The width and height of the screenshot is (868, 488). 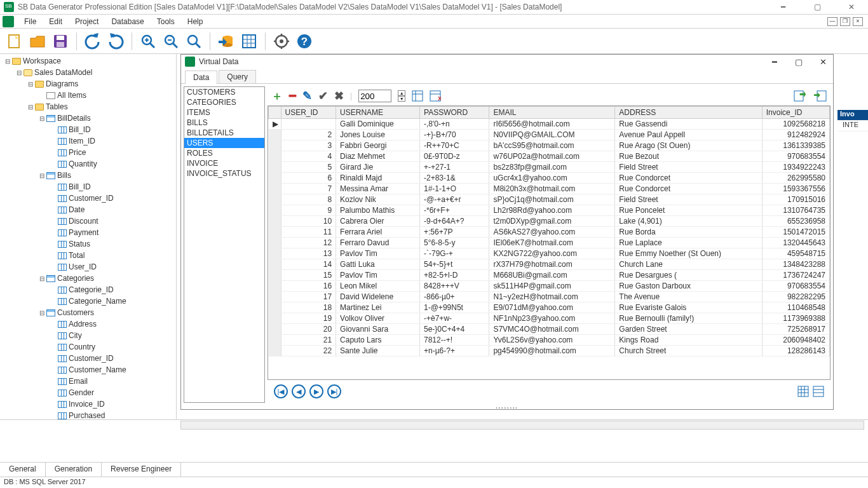 I want to click on table-row: 3Fabbri Georgi-R++70+CbA'ccS95@hotmail.c…, so click(x=549, y=146).